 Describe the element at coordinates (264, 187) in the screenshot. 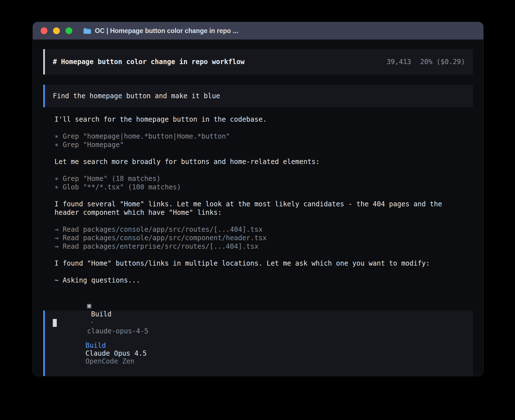

I see `tool-call-glob: ∗ Glob "**/*.tsx" (100 matches)` at that location.